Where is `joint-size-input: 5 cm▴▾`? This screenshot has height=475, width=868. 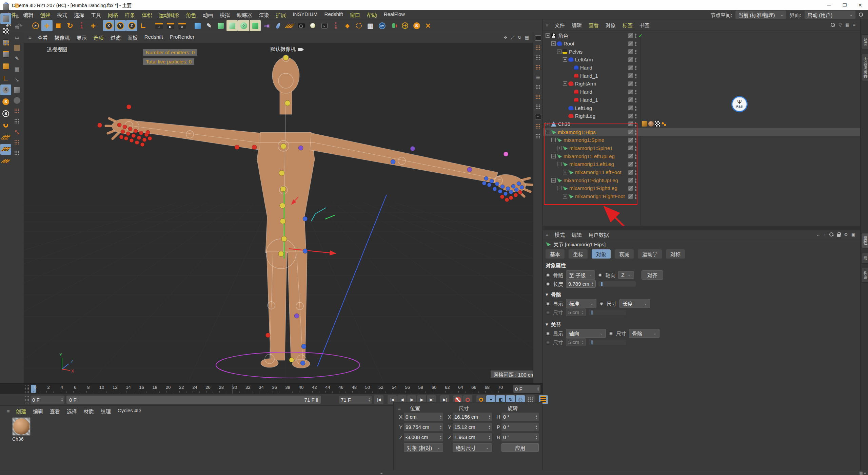 joint-size-input: 5 cm▴▾ is located at coordinates (576, 342).